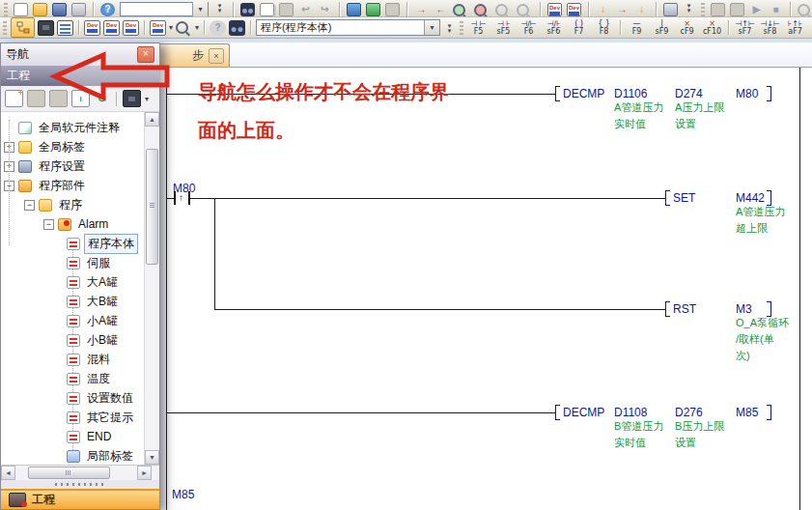 The height and width of the screenshot is (510, 812). I want to click on device-display-icon: Dev, so click(158, 28).